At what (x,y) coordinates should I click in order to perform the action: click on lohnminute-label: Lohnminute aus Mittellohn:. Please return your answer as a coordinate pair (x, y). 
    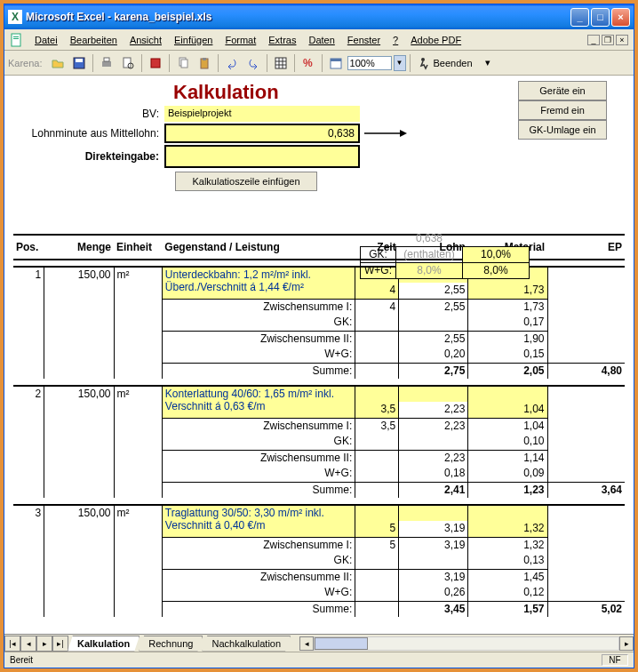
    Looking at the image, I should click on (89, 133).